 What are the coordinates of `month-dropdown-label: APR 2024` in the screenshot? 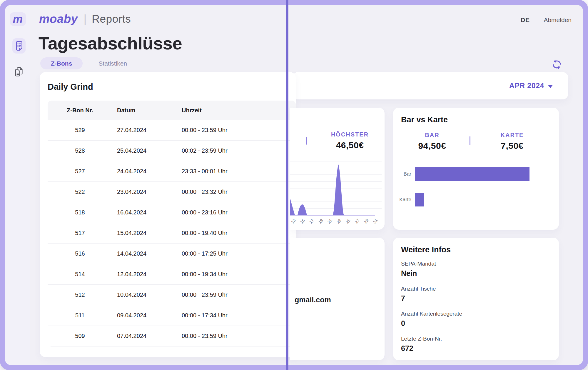 It's located at (527, 86).